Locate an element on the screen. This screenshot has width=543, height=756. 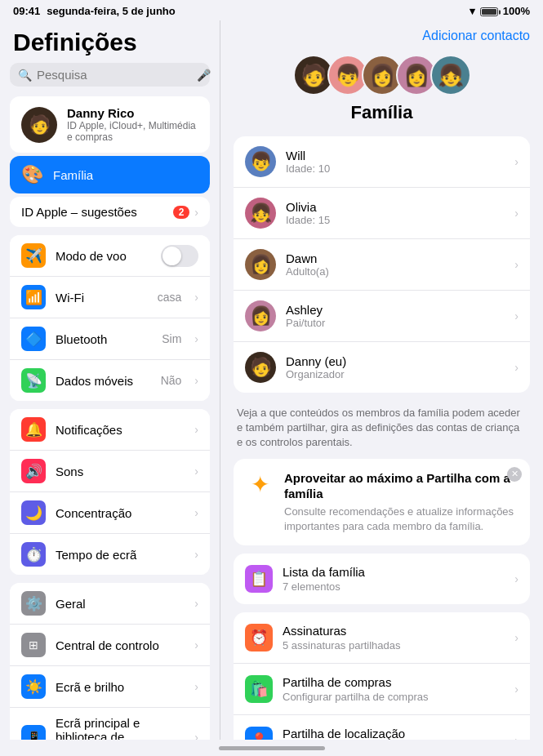
settings-item-flight-mode: ✈️ Modo de voo is located at coordinates (109, 256).